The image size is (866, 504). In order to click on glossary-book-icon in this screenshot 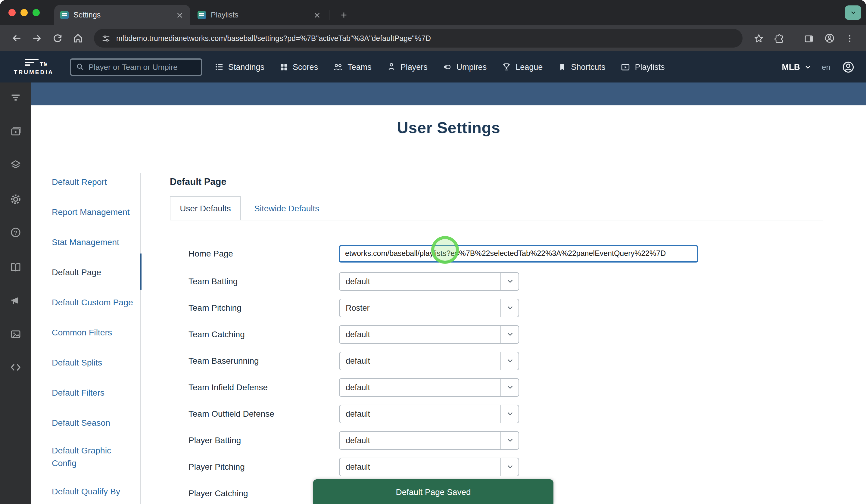, I will do `click(16, 267)`.